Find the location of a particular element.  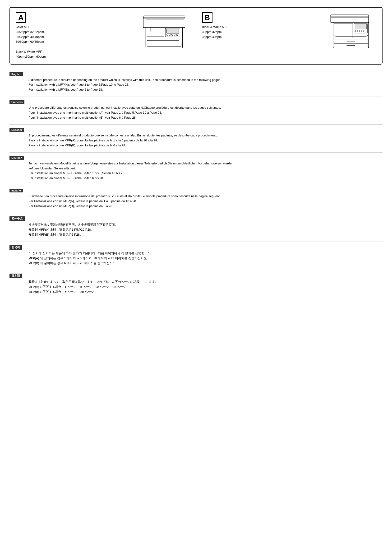

mfp-b-svg is located at coordinates (350, 31).